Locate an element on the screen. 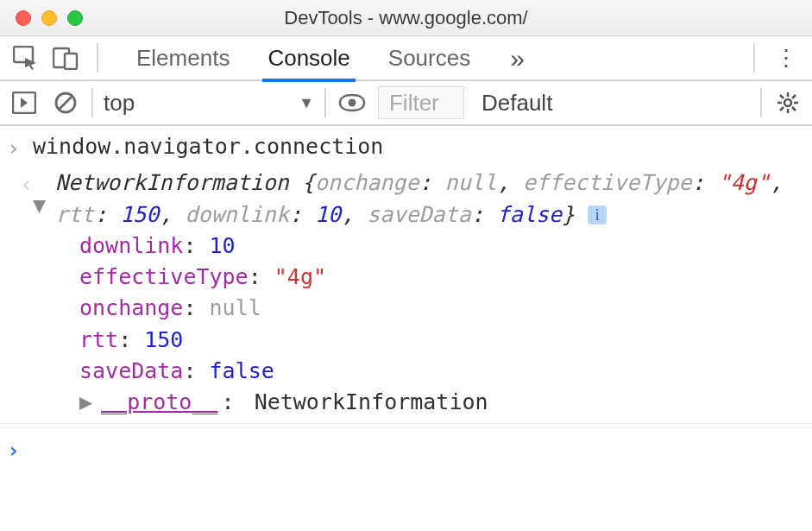 This screenshot has width=812, height=531. tab-list: Elements Console Sources is located at coordinates (304, 58).